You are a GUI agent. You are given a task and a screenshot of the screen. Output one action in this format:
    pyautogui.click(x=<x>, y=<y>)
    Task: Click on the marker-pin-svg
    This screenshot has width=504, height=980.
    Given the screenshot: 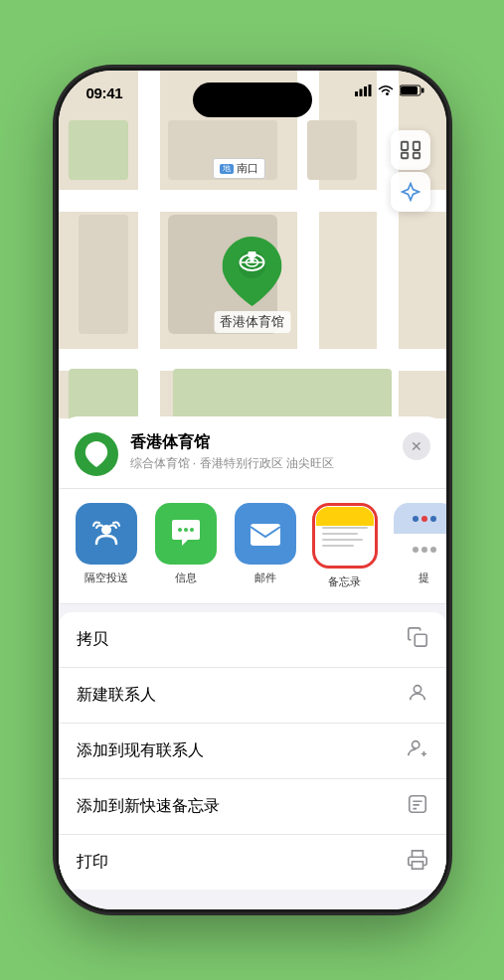 What is the action you would take?
    pyautogui.click(x=252, y=271)
    